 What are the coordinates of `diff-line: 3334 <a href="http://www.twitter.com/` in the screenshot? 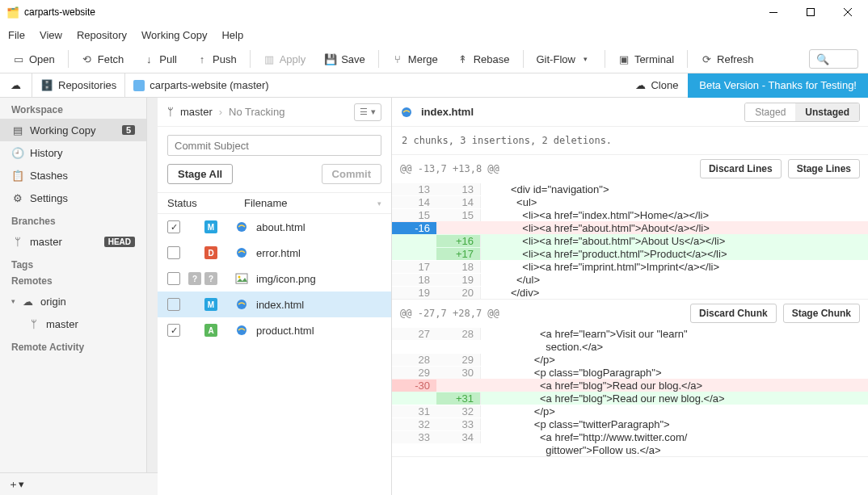 It's located at (630, 437).